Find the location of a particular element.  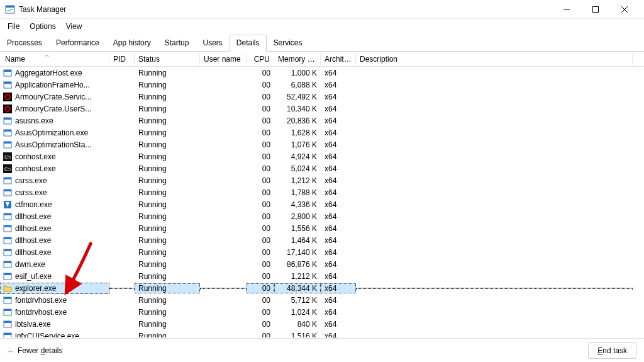

table-row: ArmouryCrate.Servic...Running0052,492 Kx… is located at coordinates (322, 97).